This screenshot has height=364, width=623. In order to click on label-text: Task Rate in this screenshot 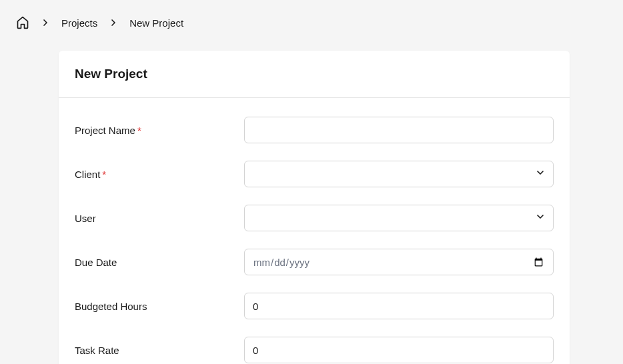, I will do `click(97, 351)`.